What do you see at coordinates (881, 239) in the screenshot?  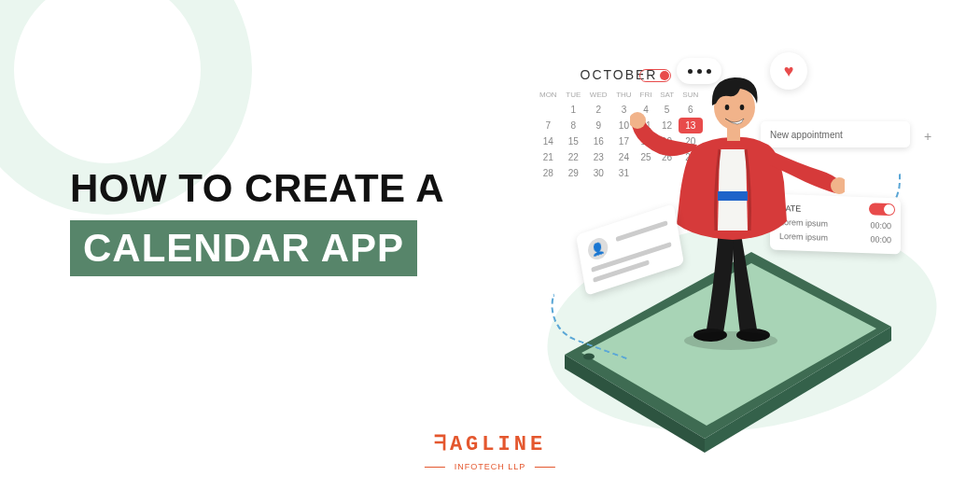 I see `detail-row2-time: 00:00` at bounding box center [881, 239].